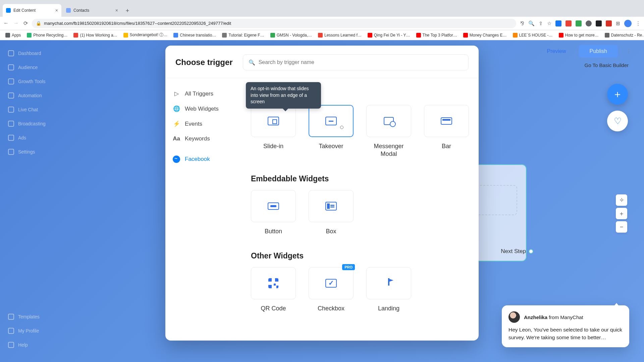 This screenshot has height=362, width=644. I want to click on trigger-card-label: Checkbox, so click(331, 308).